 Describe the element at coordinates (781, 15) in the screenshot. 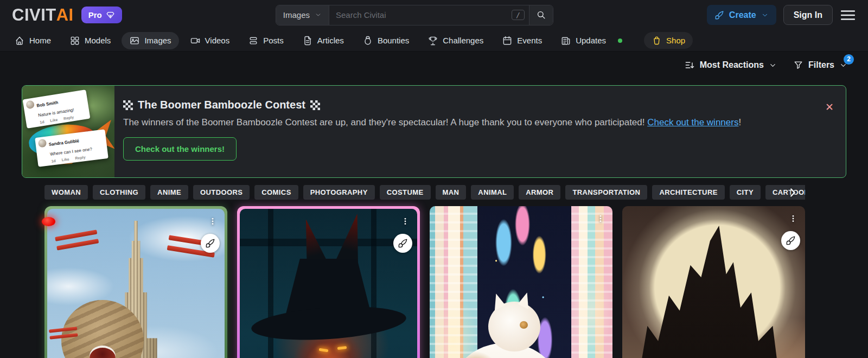

I see `top-right-actions: Create Sign In` at that location.